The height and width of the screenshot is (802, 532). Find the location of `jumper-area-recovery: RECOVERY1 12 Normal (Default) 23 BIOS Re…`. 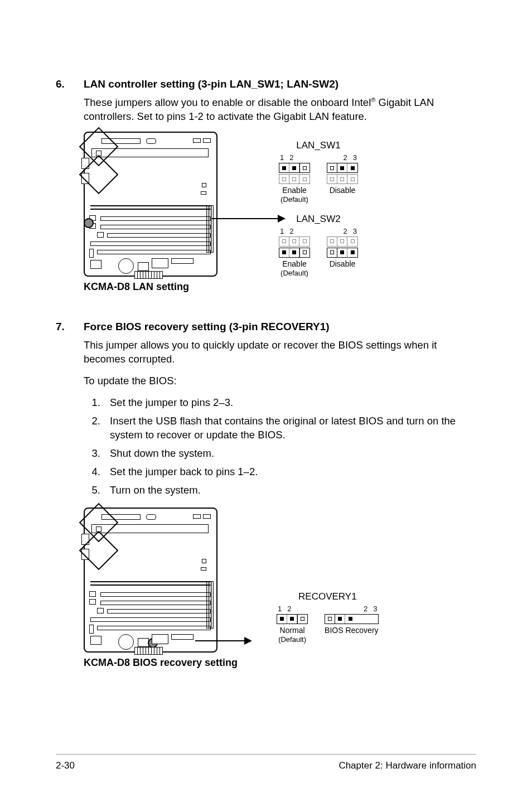

jumper-area-recovery: RECOVERY1 12 Normal (Default) 23 BIOS Re… is located at coordinates (327, 581).